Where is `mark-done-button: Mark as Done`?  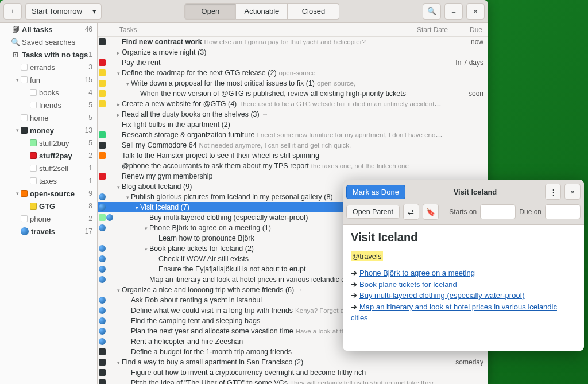
mark-done-button: Mark as Done is located at coordinates (376, 192).